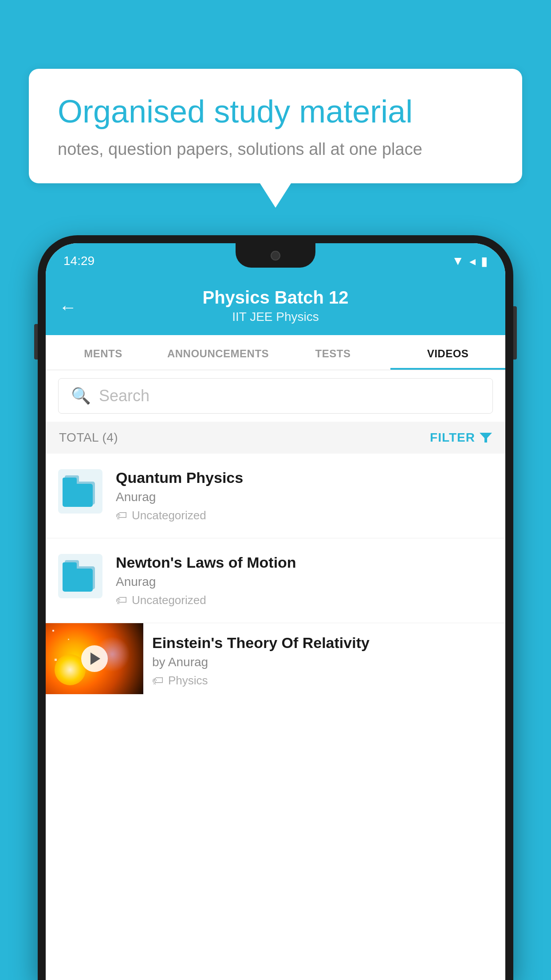 This screenshot has width=551, height=980. Describe the element at coordinates (276, 112) in the screenshot. I see `speech-bubble-title: Organised study material` at that location.